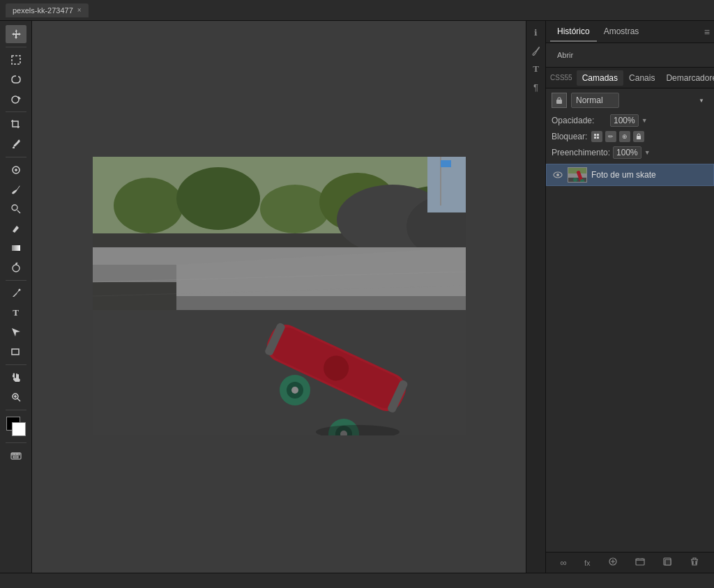 This screenshot has width=714, height=588. I want to click on brush-tool, so click(16, 189).